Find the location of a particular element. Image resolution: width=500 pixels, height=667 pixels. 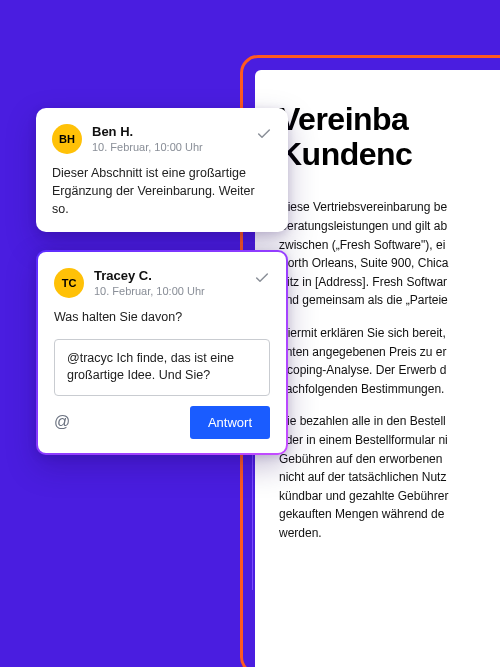

doc-text: Diese Vertriebsvereinbarung be is located at coordinates (363, 207).